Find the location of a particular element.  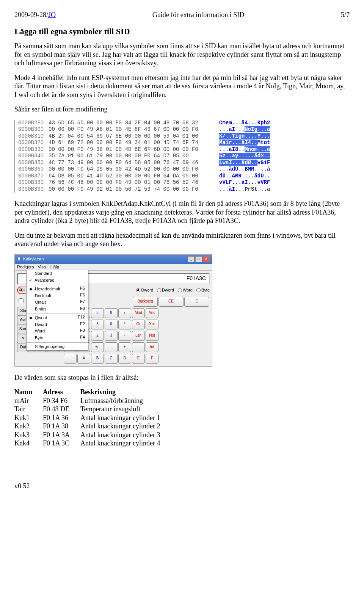

radio-dword: Dword is located at coordinates (165, 290).